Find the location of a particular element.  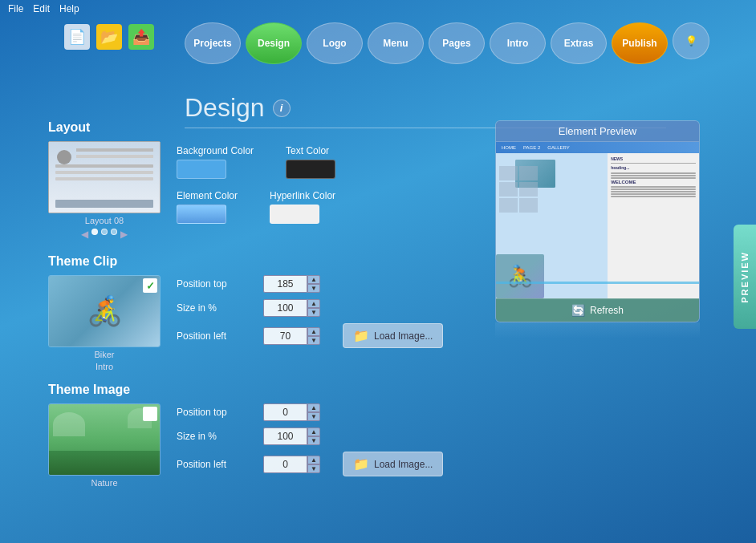

tab-intro: Intro is located at coordinates (518, 43).